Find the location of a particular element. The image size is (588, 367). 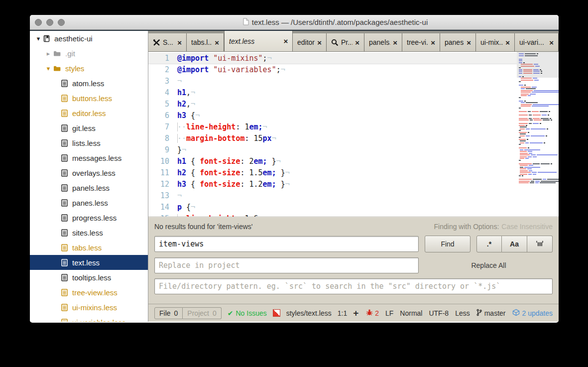

tree-item-buttons-less: buttons.less is located at coordinates (89, 98).